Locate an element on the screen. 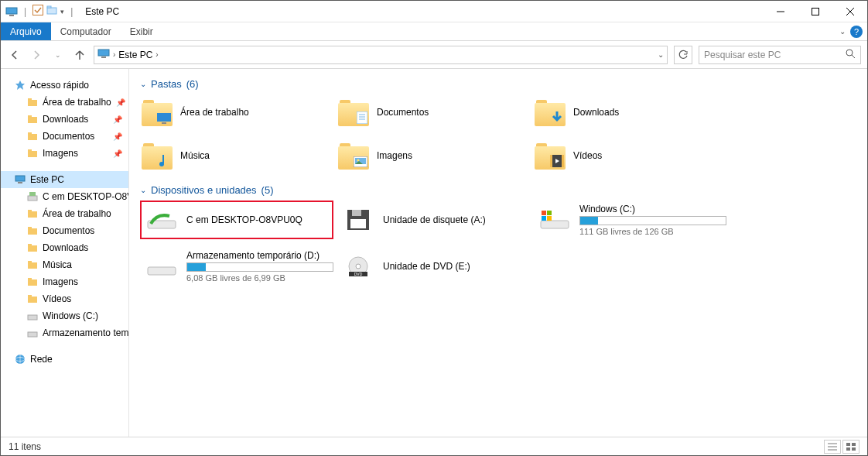 This screenshot has width=868, height=456. sidebar-item-downloads: Downloads📌 is located at coordinates (65, 119).